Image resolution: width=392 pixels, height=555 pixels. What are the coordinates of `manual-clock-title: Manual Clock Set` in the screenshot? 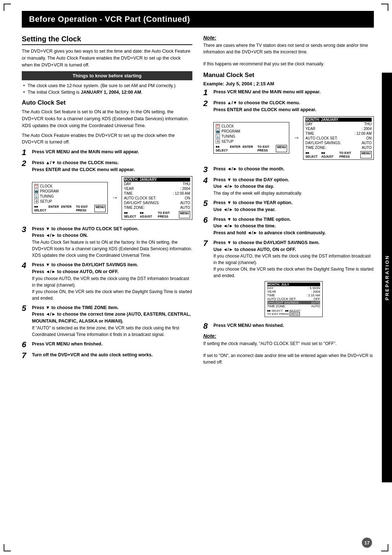 It's located at (289, 75).